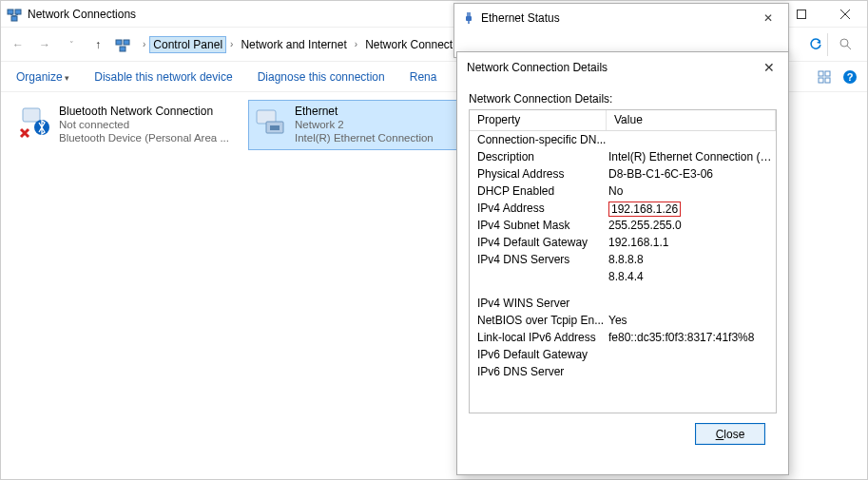  Describe the element at coordinates (321, 77) in the screenshot. I see `diagnose-button: Diagnose this connection` at that location.